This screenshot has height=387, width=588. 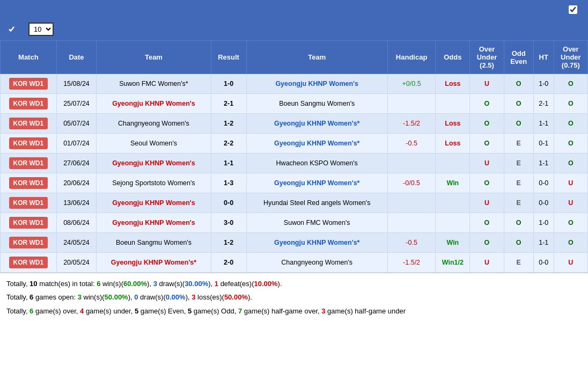 I want to click on table-row: KOR WD113/06/24Gyeongju KHNP Women's0-0H…, so click(x=294, y=203).